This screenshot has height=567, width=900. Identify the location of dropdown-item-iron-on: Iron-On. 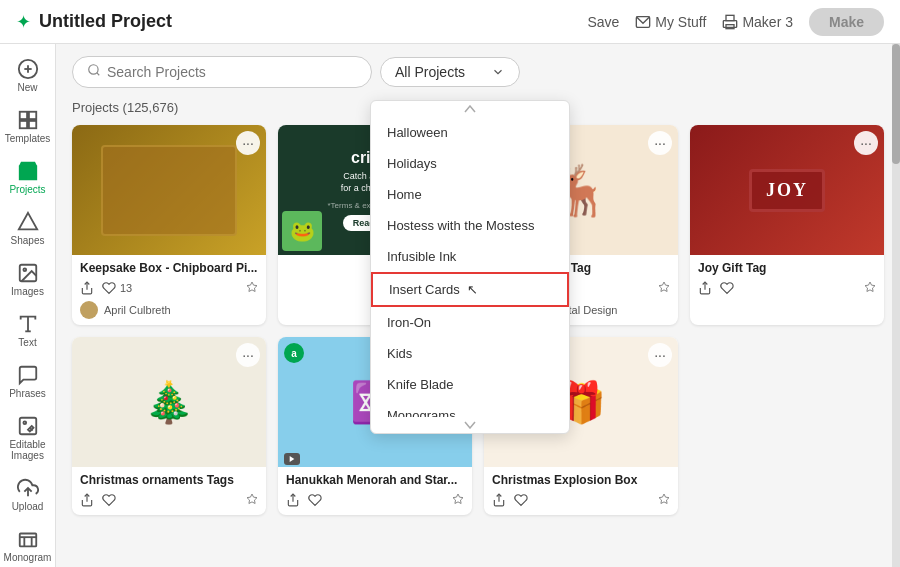
(470, 322).